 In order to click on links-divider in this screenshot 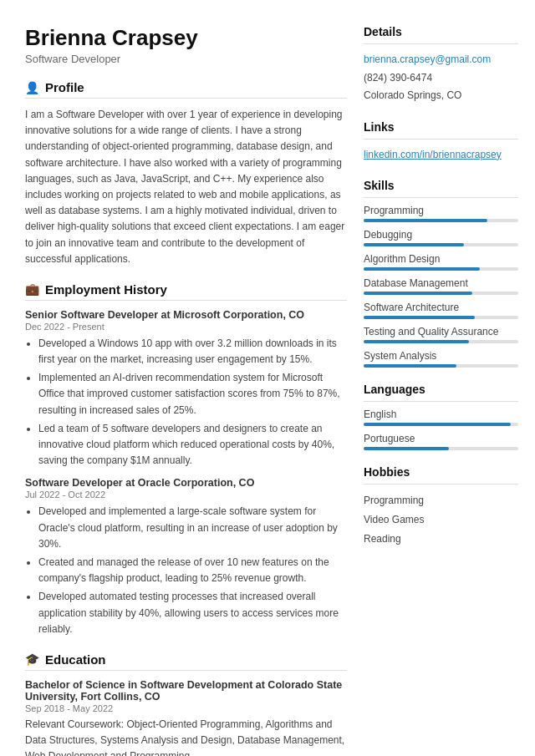, I will do `click(441, 139)`.